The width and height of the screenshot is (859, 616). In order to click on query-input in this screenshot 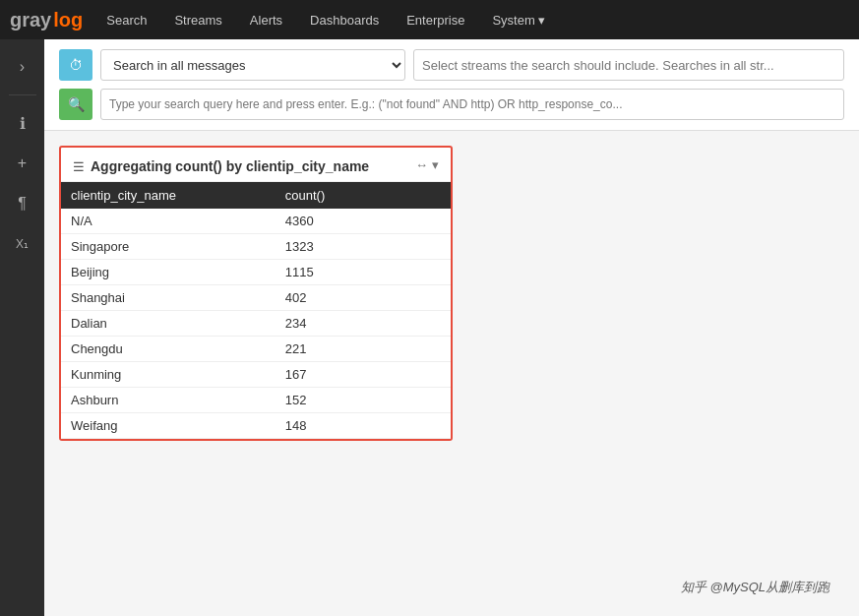, I will do `click(472, 104)`.